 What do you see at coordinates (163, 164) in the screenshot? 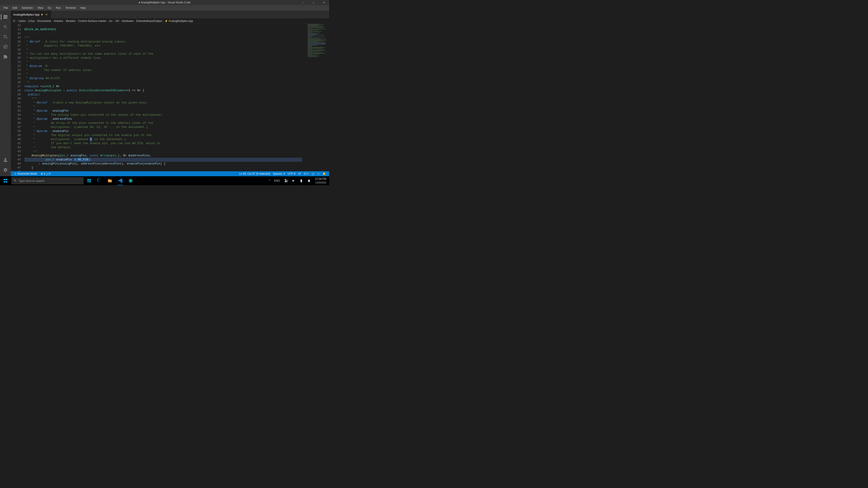
I see `code-line: : analogPin(analogPin), addressPins(addr…` at bounding box center [163, 164].